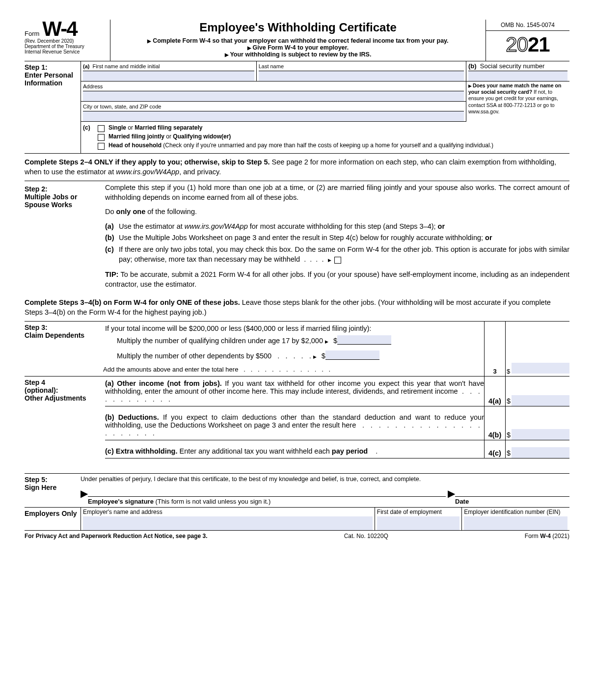  Describe the element at coordinates (53, 519) in the screenshot. I see `employers-label: Employers Only` at that location.